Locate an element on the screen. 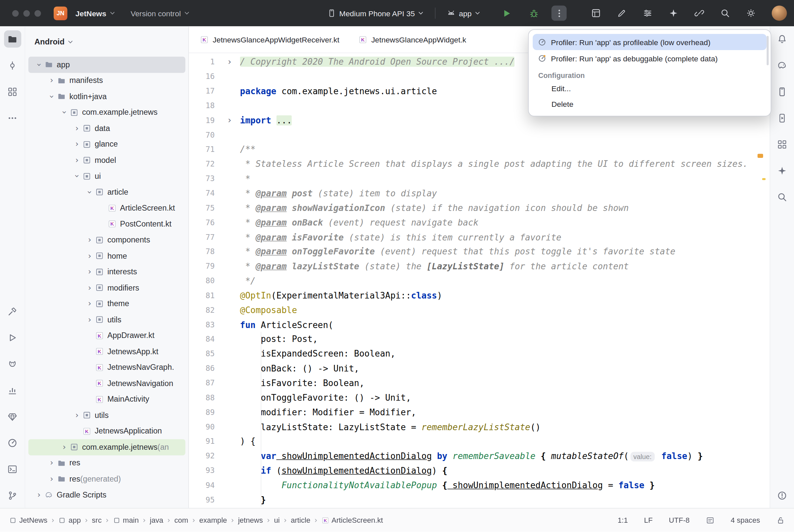  more-run-options-button is located at coordinates (559, 14).